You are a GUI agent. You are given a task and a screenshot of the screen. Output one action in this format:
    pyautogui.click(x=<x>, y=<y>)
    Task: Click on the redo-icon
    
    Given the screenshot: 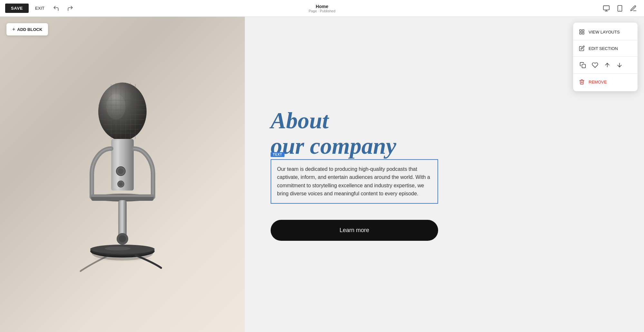 What is the action you would take?
    pyautogui.click(x=70, y=8)
    